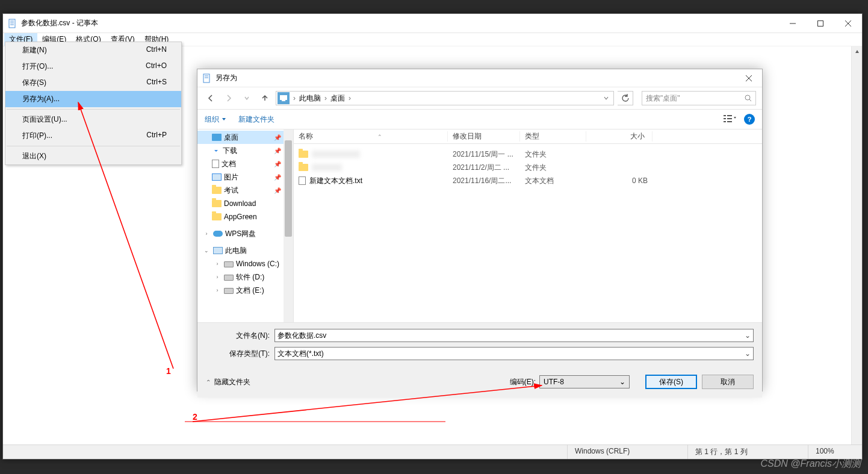 This screenshot has width=868, height=474. I want to click on address-dropdown, so click(606, 98).